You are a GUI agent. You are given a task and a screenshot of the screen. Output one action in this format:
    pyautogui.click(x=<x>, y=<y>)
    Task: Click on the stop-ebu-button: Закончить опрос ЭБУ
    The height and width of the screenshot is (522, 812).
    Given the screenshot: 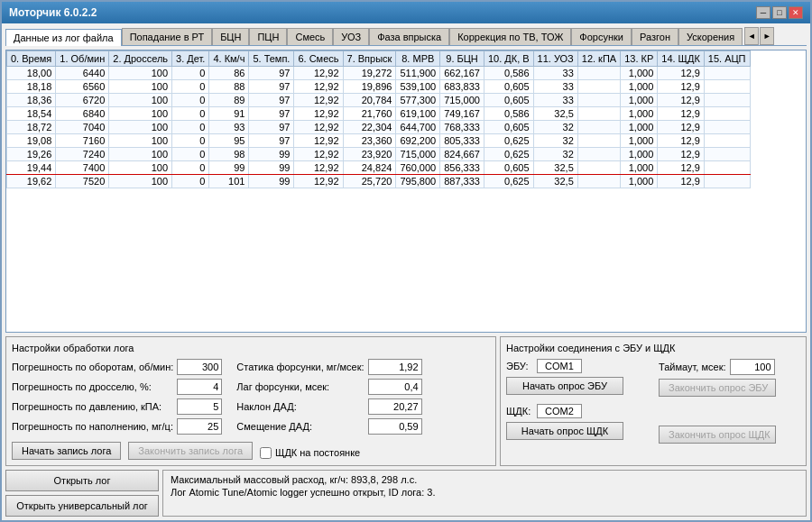 What is the action you would take?
    pyautogui.click(x=717, y=388)
    